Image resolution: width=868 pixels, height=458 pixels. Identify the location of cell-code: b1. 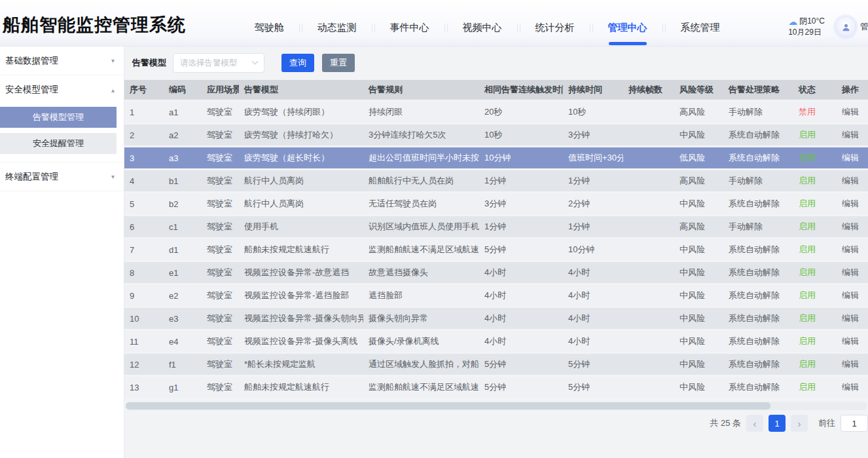
(183, 182).